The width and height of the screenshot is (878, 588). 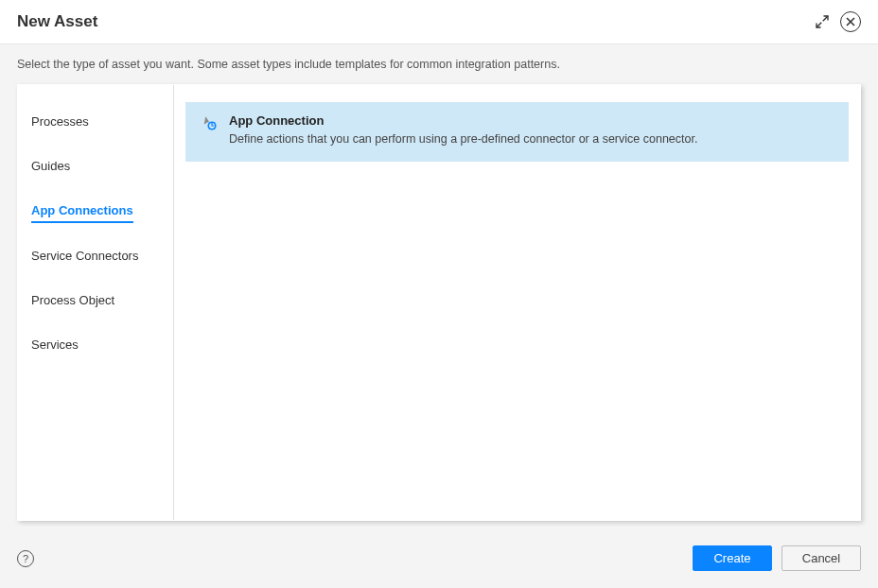 I want to click on dialog-footer: ? Create Cancel, so click(x=439, y=562).